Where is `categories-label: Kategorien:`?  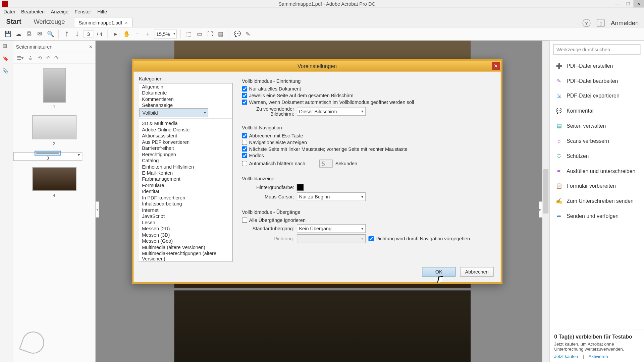 categories-label: Kategorien: is located at coordinates (186, 79).